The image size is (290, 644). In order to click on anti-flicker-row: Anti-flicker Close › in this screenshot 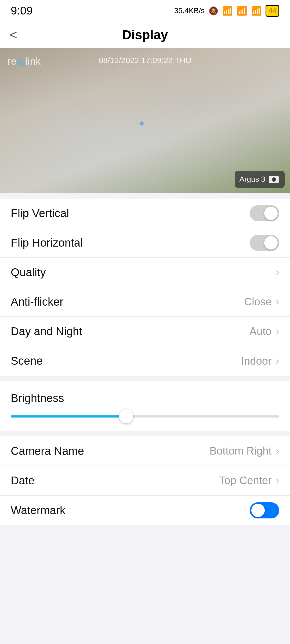, I will do `click(145, 302)`.